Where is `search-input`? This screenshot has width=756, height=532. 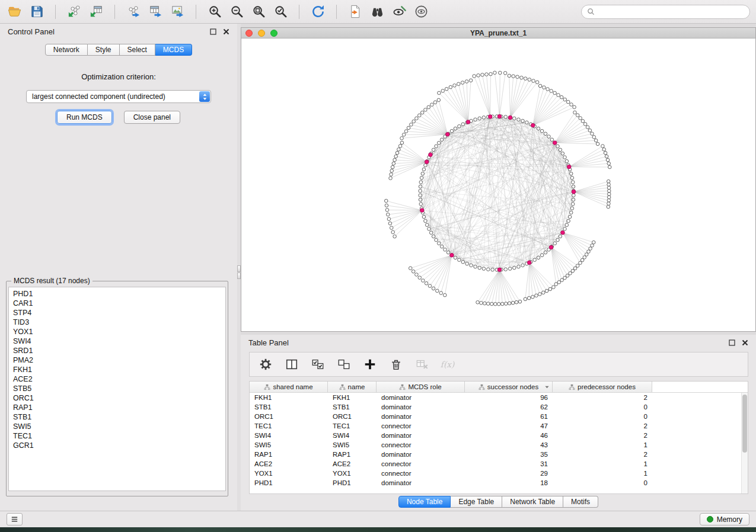 search-input is located at coordinates (671, 12).